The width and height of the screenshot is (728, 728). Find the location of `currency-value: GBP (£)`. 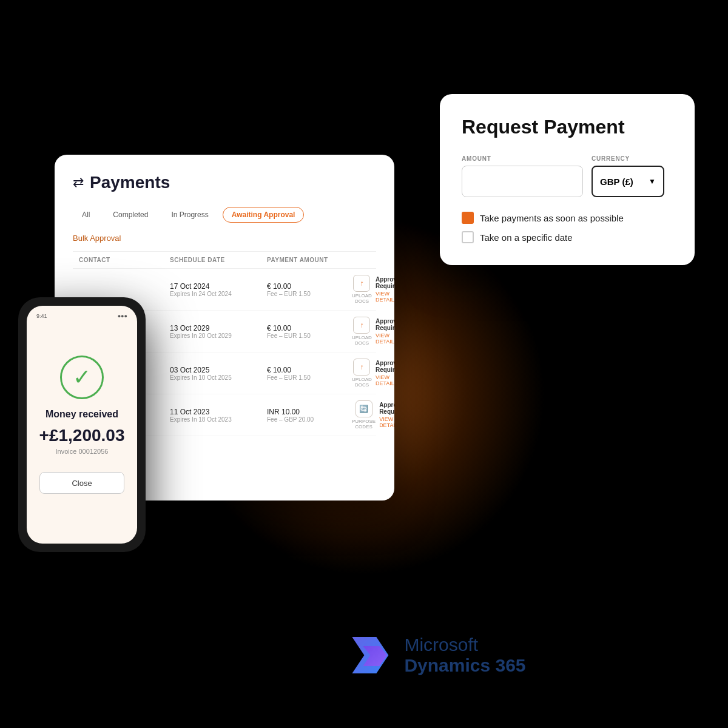

currency-value: GBP (£) is located at coordinates (616, 182).